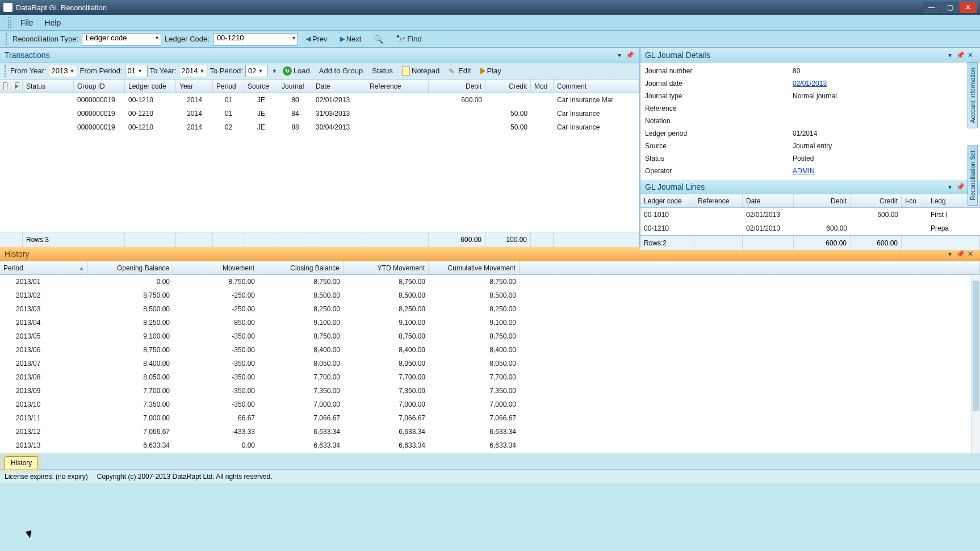  What do you see at coordinates (474, 268) in the screenshot?
I see `col-cumulative: Cumulative Movement` at bounding box center [474, 268].